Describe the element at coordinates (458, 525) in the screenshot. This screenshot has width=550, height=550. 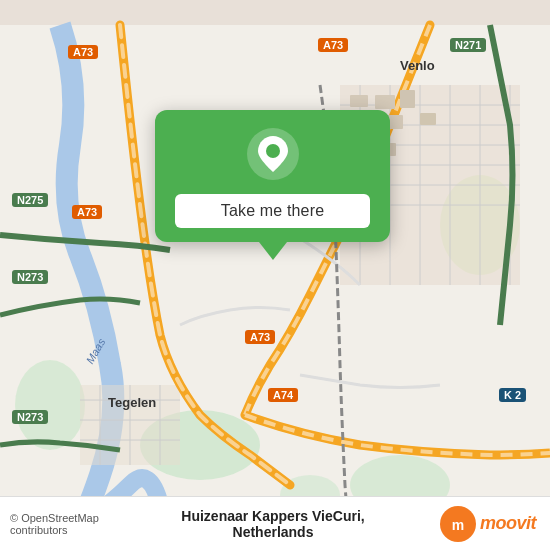
I see `svg-text: m` at that location.